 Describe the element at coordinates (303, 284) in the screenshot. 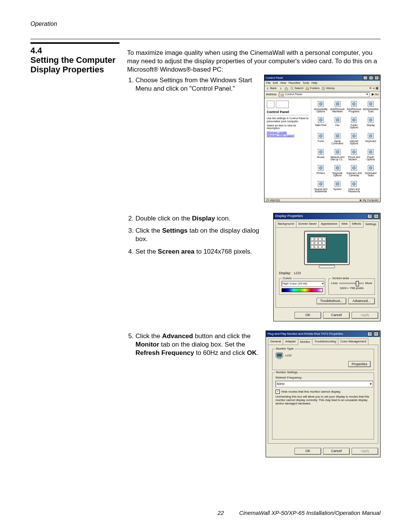

I see `dp-colors-select: High Color (16 bit) ▾` at that location.